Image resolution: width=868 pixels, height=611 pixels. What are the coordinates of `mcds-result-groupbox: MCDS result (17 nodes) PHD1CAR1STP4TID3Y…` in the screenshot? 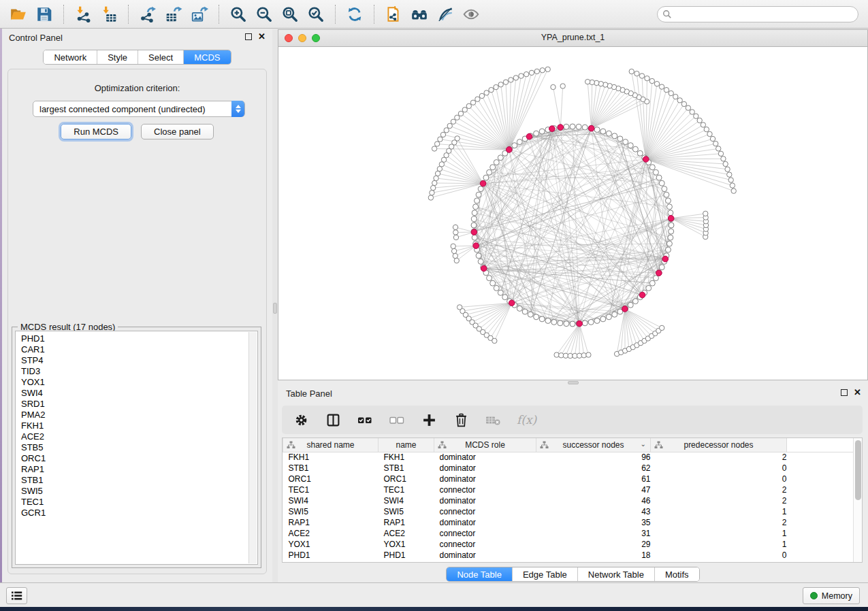 It's located at (136, 448).